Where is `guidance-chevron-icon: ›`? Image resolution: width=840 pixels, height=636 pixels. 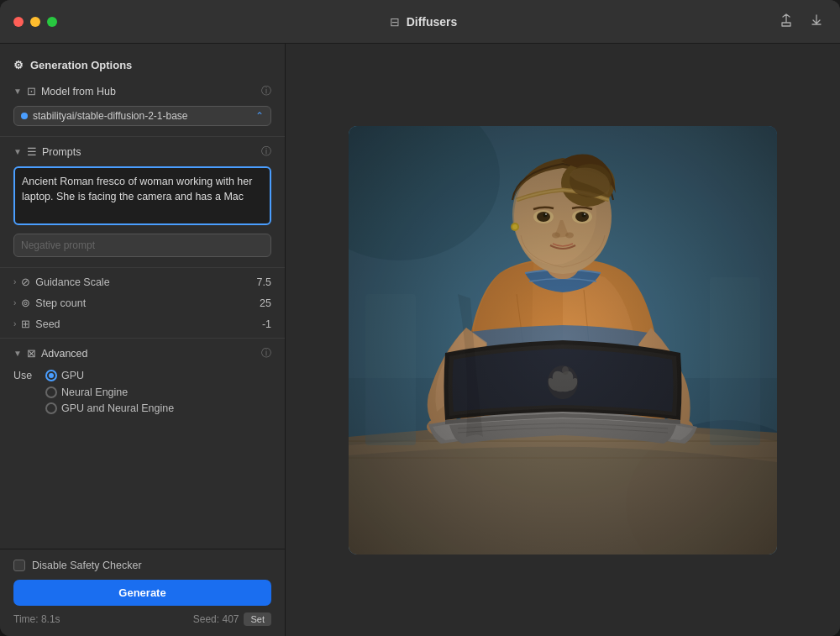 guidance-chevron-icon: › is located at coordinates (15, 282).